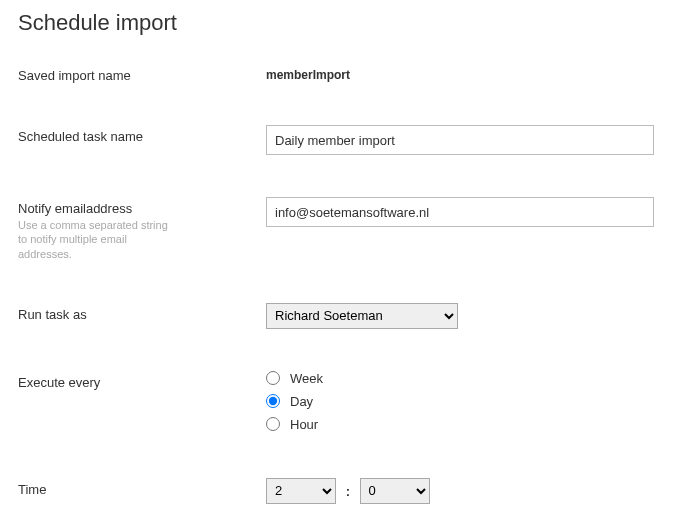  What do you see at coordinates (273, 378) in the screenshot?
I see `radio-week` at bounding box center [273, 378].